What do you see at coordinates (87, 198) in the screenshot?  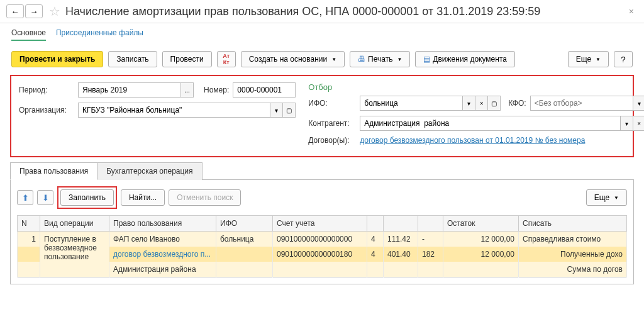 I see `fill-highlight: Заполнить` at bounding box center [87, 198].